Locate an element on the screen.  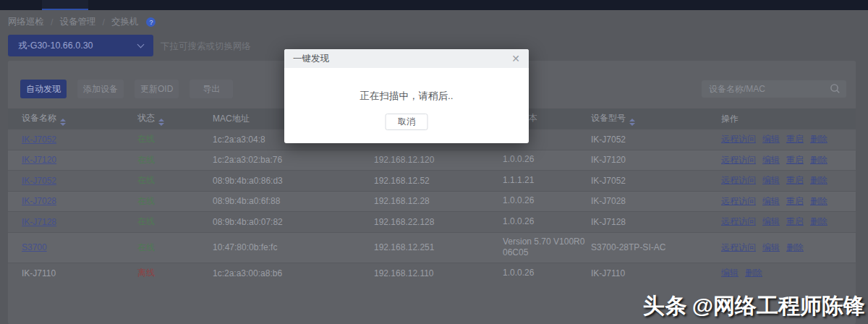
column-header-label: 状态 is located at coordinates (146, 118).